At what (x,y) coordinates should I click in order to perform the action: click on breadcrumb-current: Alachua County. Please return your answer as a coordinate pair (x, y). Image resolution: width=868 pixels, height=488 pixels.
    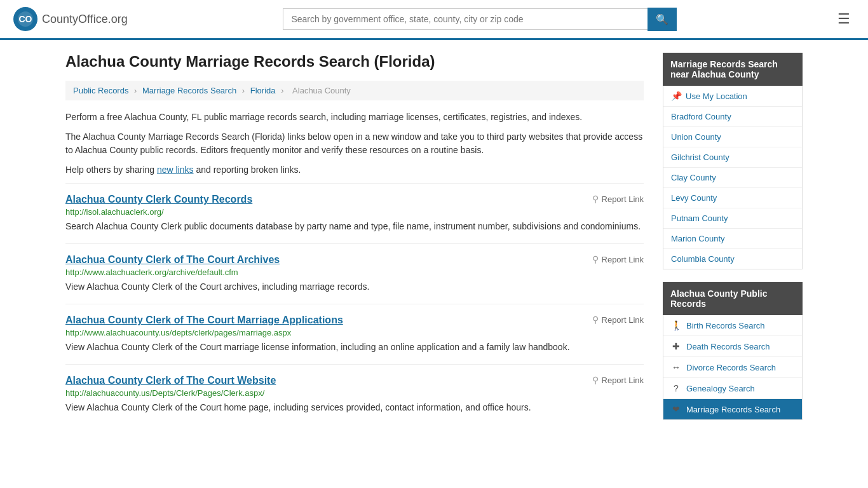
    Looking at the image, I should click on (322, 90).